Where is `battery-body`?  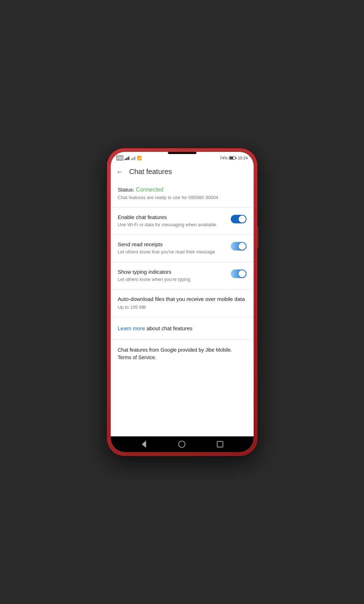 battery-body is located at coordinates (232, 158).